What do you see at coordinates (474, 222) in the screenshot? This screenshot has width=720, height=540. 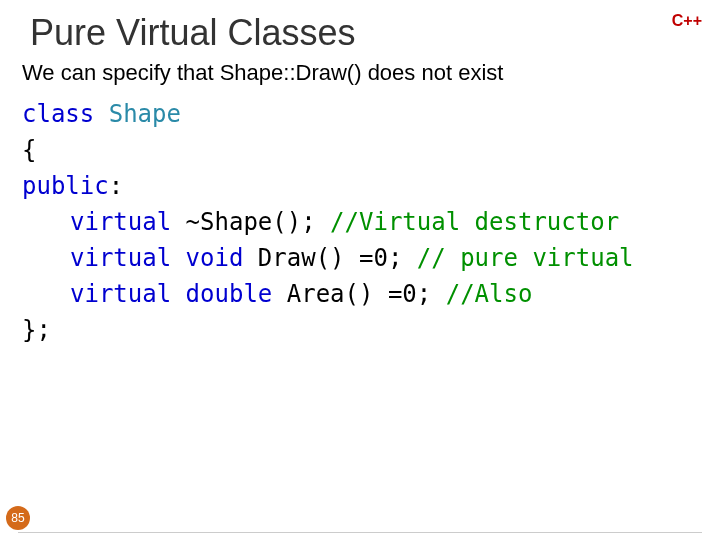 I see `comment: //Virtual destructor` at bounding box center [474, 222].